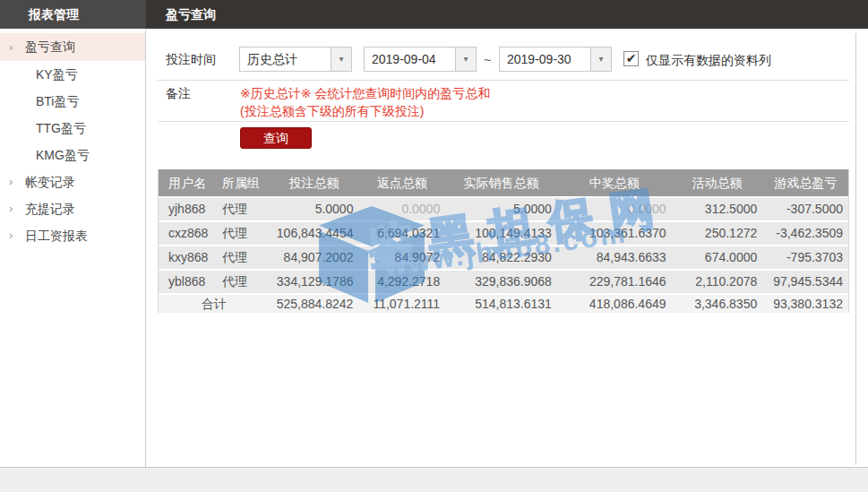 The height and width of the screenshot is (492, 868). I want to click on show-only-data-label: 仅显示有数据的资料列, so click(709, 61).